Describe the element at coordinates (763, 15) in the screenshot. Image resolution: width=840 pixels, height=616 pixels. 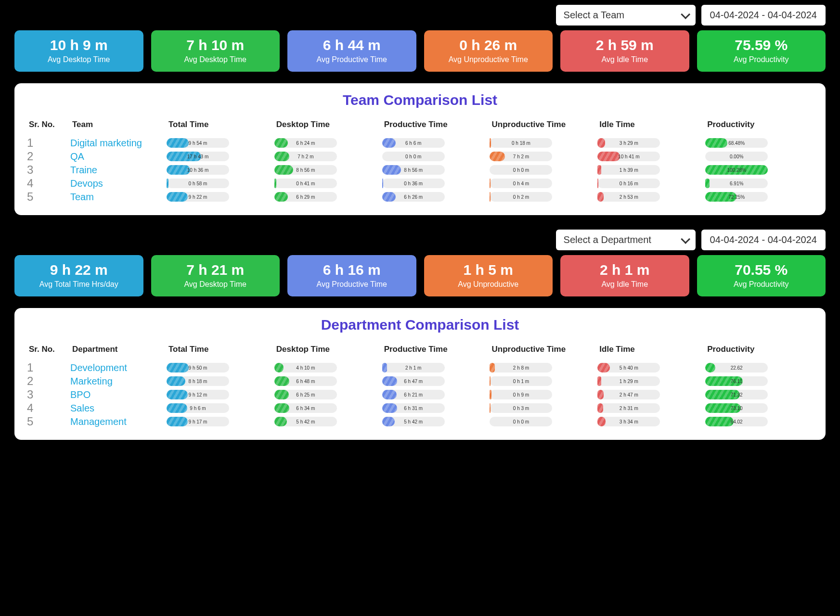
I see `team-date-range: 04-04-2024 - 04-04-2024` at that location.